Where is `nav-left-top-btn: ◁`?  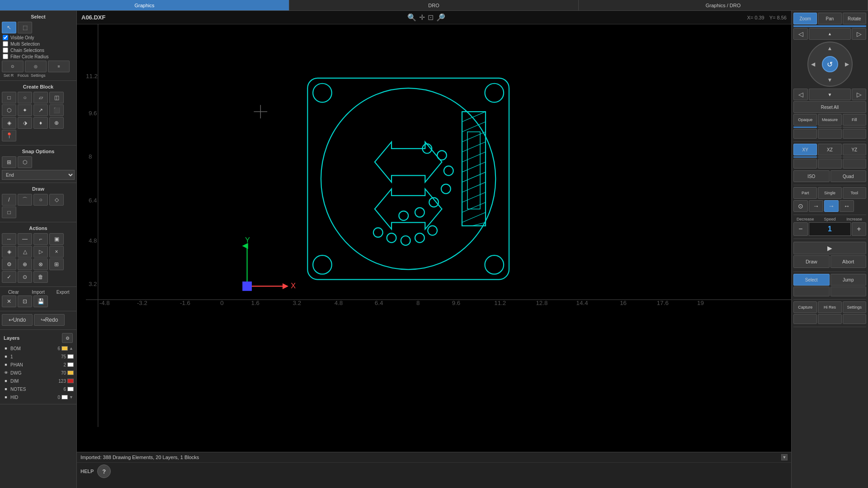
nav-left-top-btn: ◁ is located at coordinates (801, 34).